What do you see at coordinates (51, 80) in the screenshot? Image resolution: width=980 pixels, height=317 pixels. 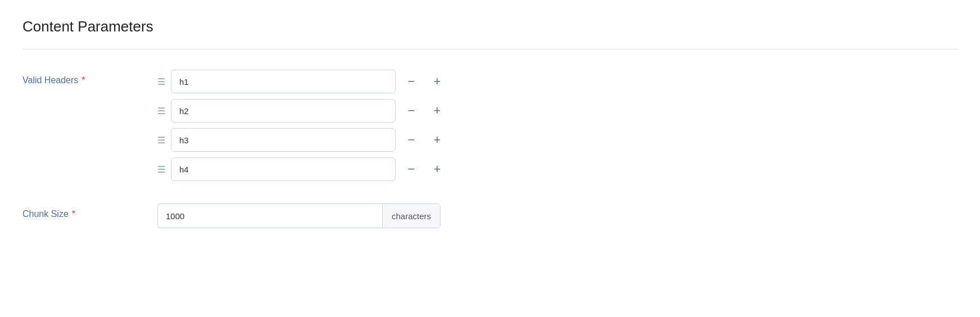 I see `valid-headers-label-text: Valid Headers` at bounding box center [51, 80].